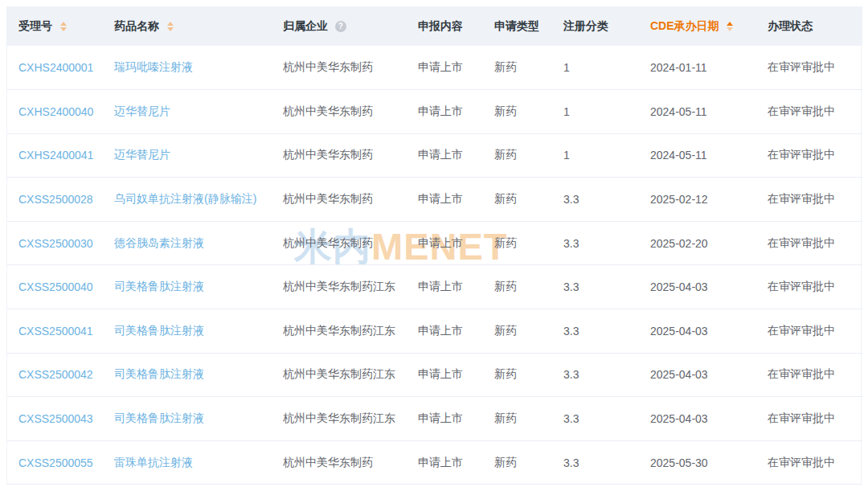 The image size is (868, 491). What do you see at coordinates (685, 26) in the screenshot?
I see `col-label-cde-date: CDE承办日期` at bounding box center [685, 26].